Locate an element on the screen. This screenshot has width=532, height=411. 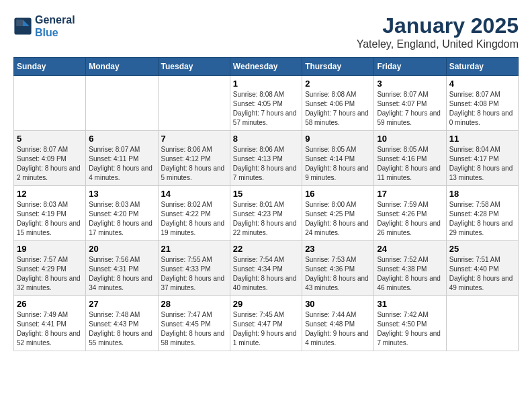
cell-info: Sunrise: 7:55 AM Sunset: 4:33 PM Dayligh… is located at coordinates (194, 274).